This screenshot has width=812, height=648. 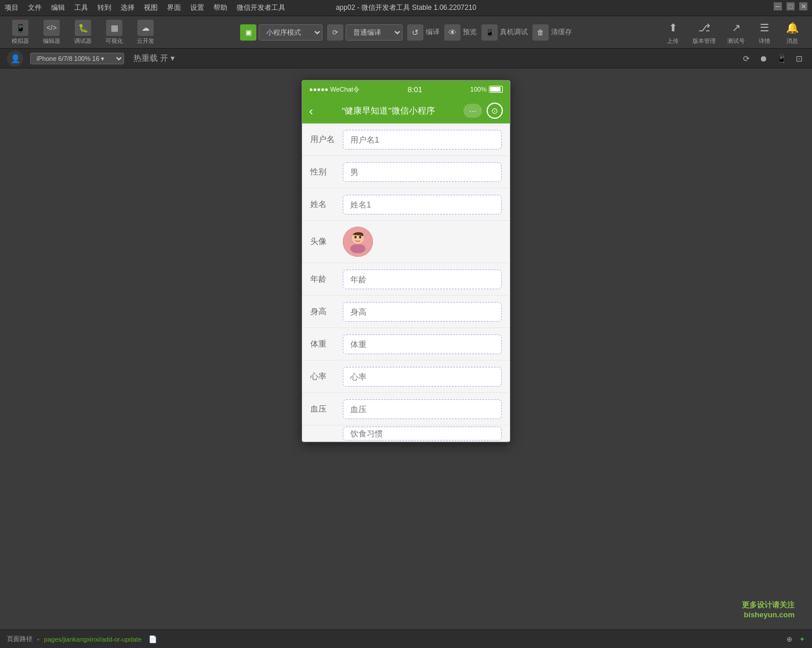 What do you see at coordinates (52, 41) in the screenshot?
I see `editor-label: 编辑器` at bounding box center [52, 41].